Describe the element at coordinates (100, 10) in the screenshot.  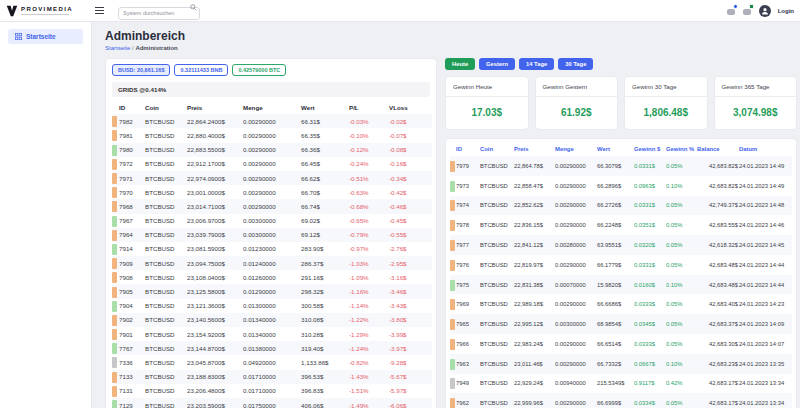
I see `menu-toggle-icon` at that location.